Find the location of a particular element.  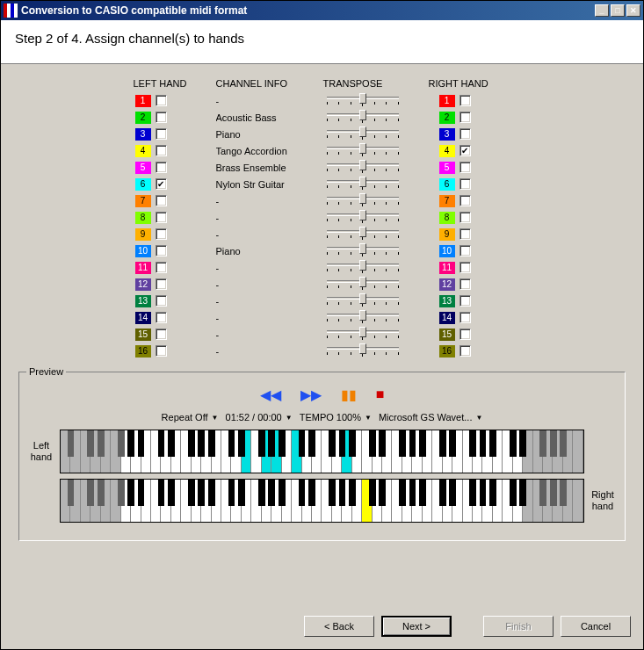

tempo-dropdown: TEMPO 100%▼ is located at coordinates (336, 417).